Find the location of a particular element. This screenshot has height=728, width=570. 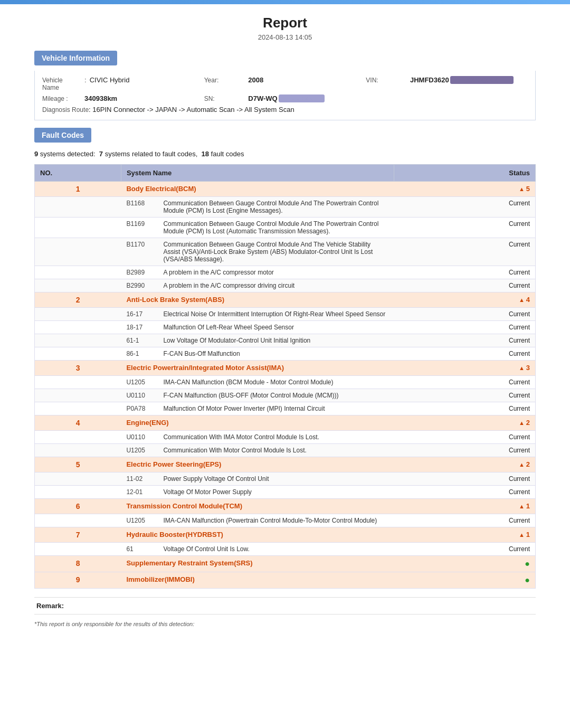

fault-code: 18-17 is located at coordinates (142, 327).